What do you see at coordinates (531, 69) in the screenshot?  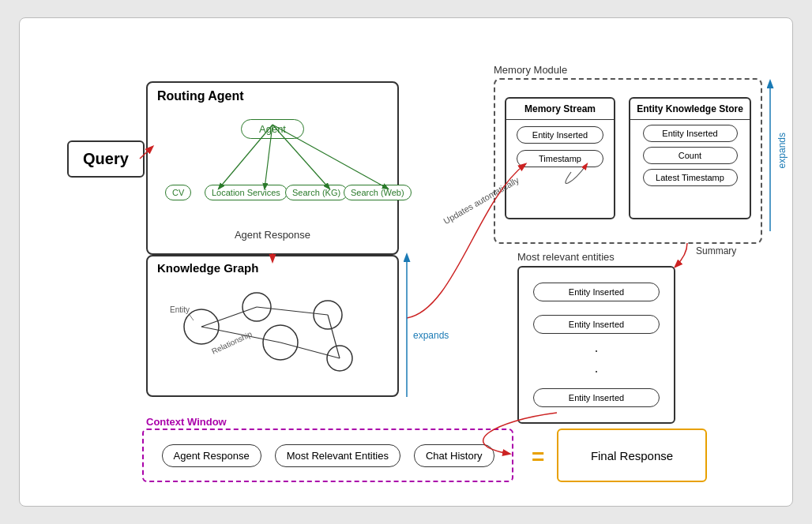 I see `memory-module-label: Memory Module` at bounding box center [531, 69].